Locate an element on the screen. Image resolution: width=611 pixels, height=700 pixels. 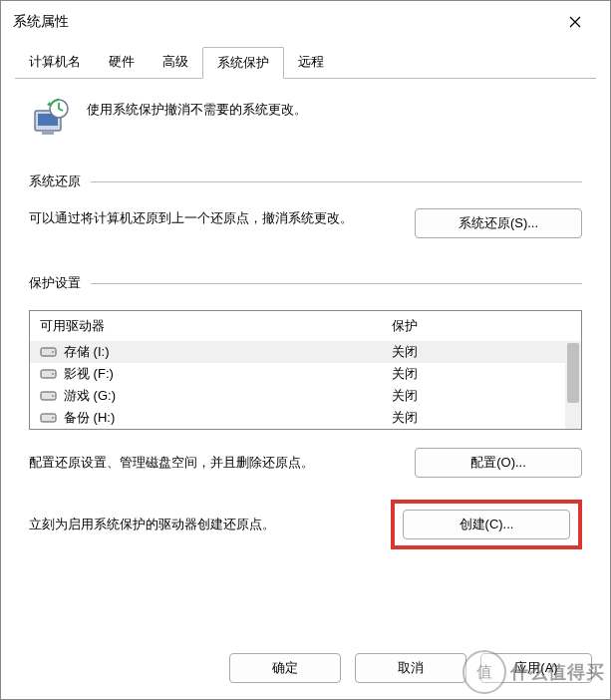
apply-button: 应用(A) is located at coordinates (536, 668).